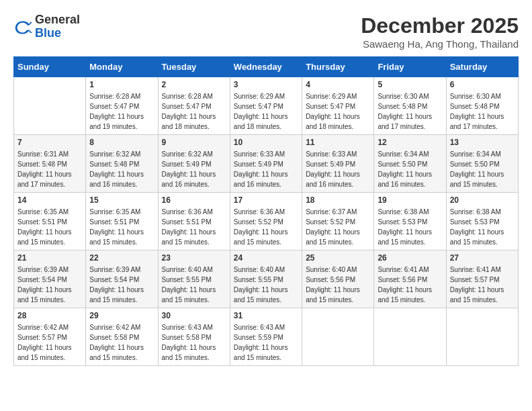  Describe the element at coordinates (266, 85) in the screenshot. I see `day-number: 3` at that location.